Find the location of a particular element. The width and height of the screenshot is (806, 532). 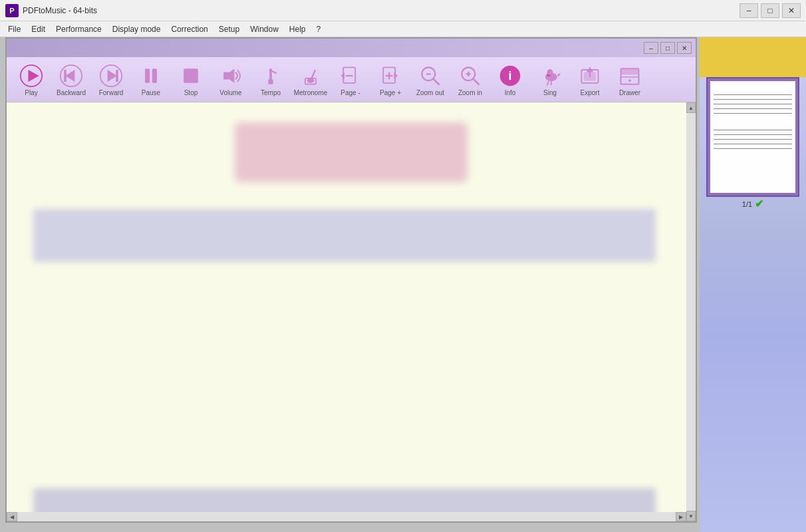

stop-icon is located at coordinates (191, 76).